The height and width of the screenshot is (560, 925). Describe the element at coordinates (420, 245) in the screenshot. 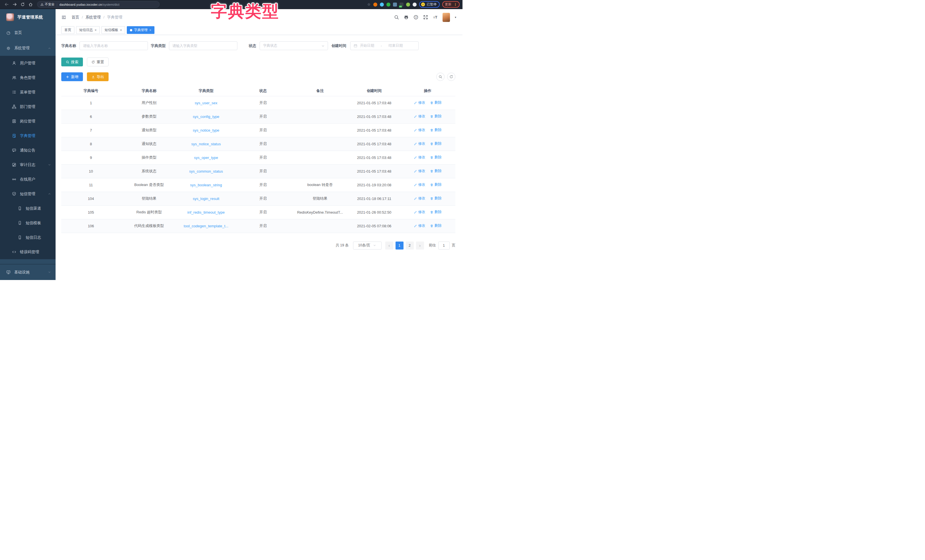

I see `next-page-icon: ›` at that location.